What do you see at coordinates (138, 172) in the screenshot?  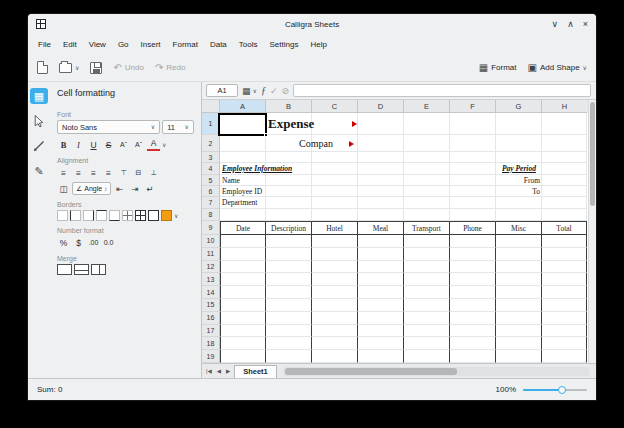 I see `valign-middle-button: ⊟` at bounding box center [138, 172].